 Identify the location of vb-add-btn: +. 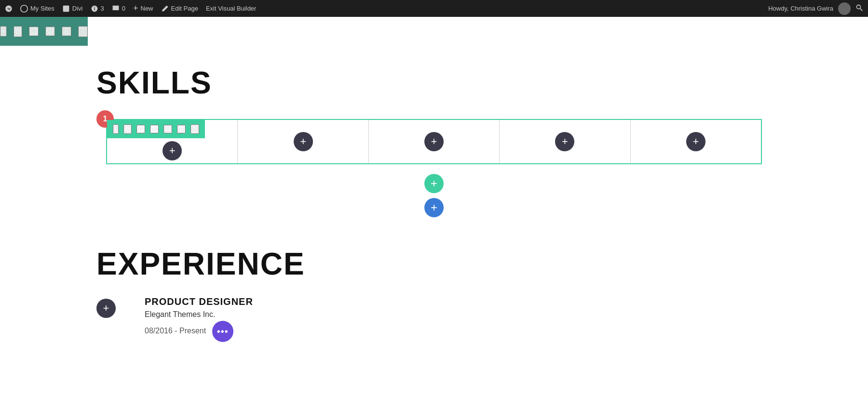
(3, 31).